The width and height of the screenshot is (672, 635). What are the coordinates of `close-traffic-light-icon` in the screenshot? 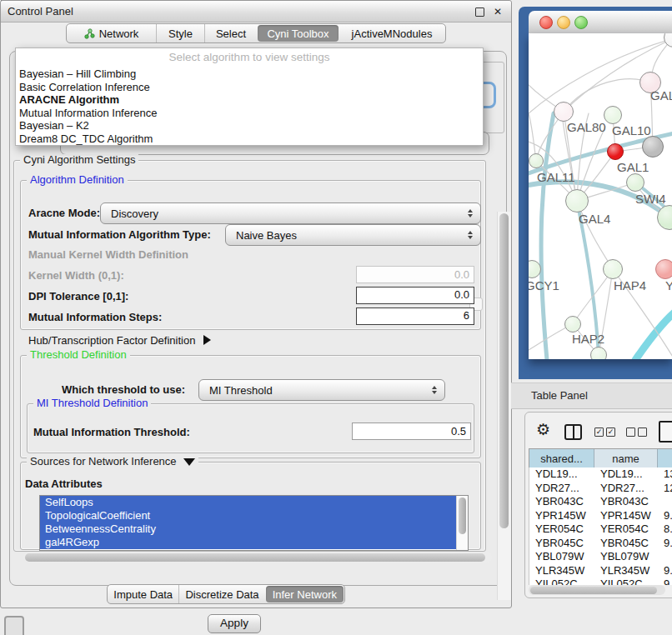 It's located at (546, 22).